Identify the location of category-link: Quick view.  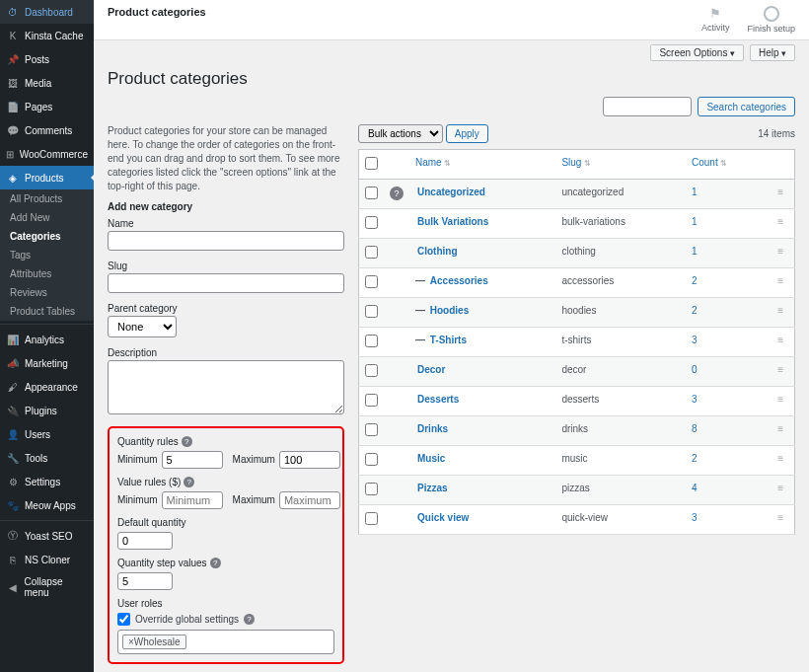
(443, 517).